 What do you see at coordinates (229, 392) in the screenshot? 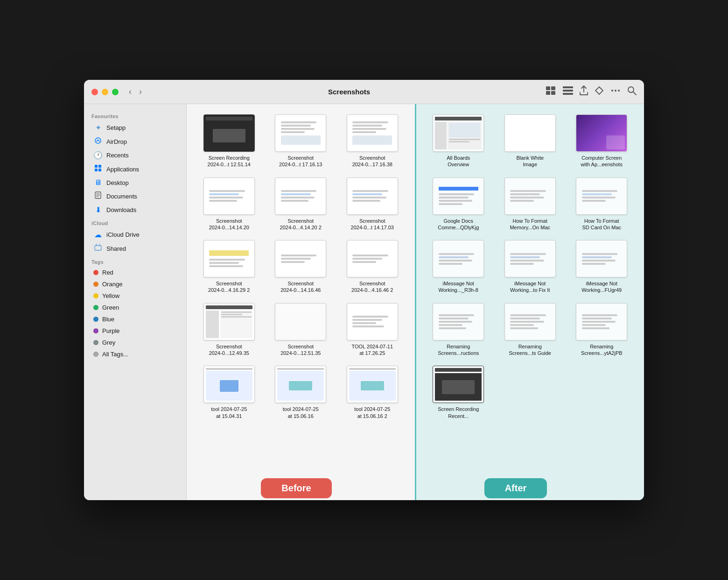
I see `list-item: tool 2024-07-25at 15.04.31` at bounding box center [229, 392].